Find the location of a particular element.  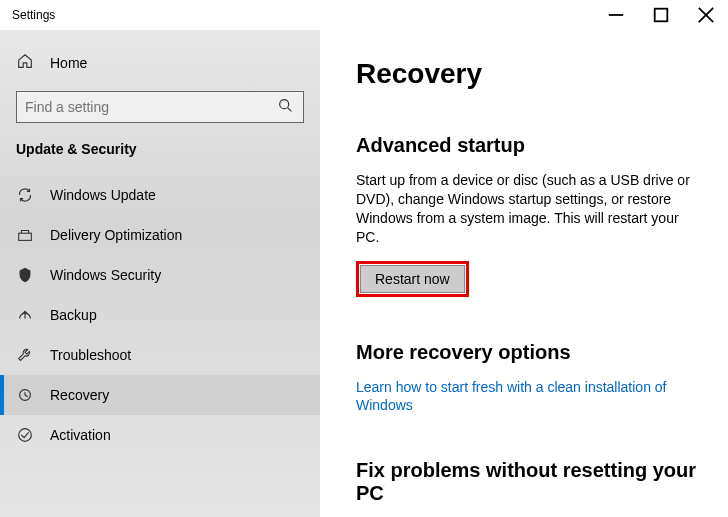

delivery-icon is located at coordinates (25, 235).